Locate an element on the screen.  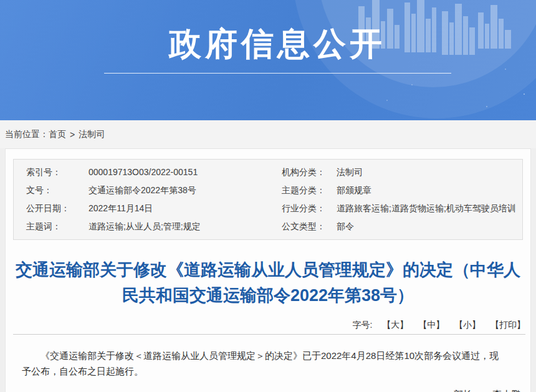
info-row-index: 索引号： 000019713O03/2022-00151 机构分类： 法制司 is located at coordinates (268, 172).